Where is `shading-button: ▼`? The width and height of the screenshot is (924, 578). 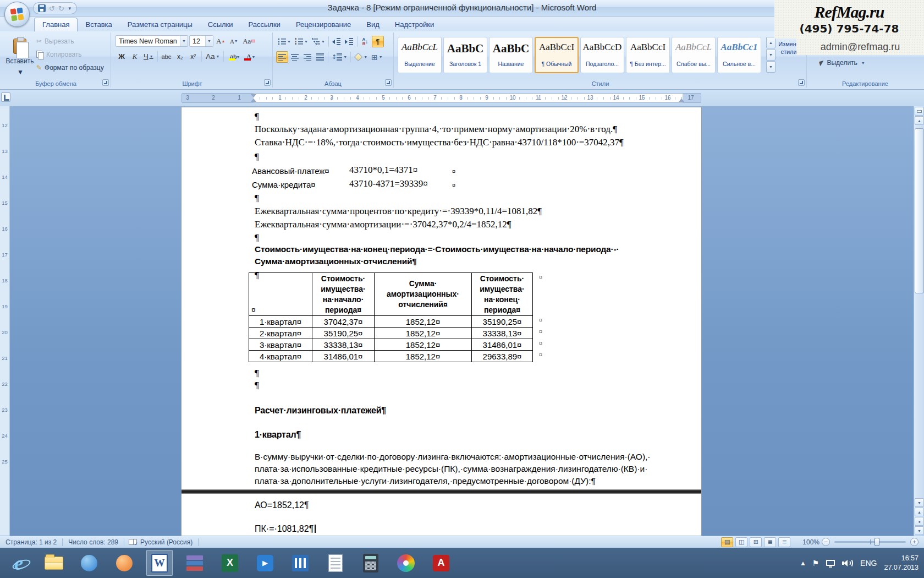
shading-button: ▼ is located at coordinates (361, 57).